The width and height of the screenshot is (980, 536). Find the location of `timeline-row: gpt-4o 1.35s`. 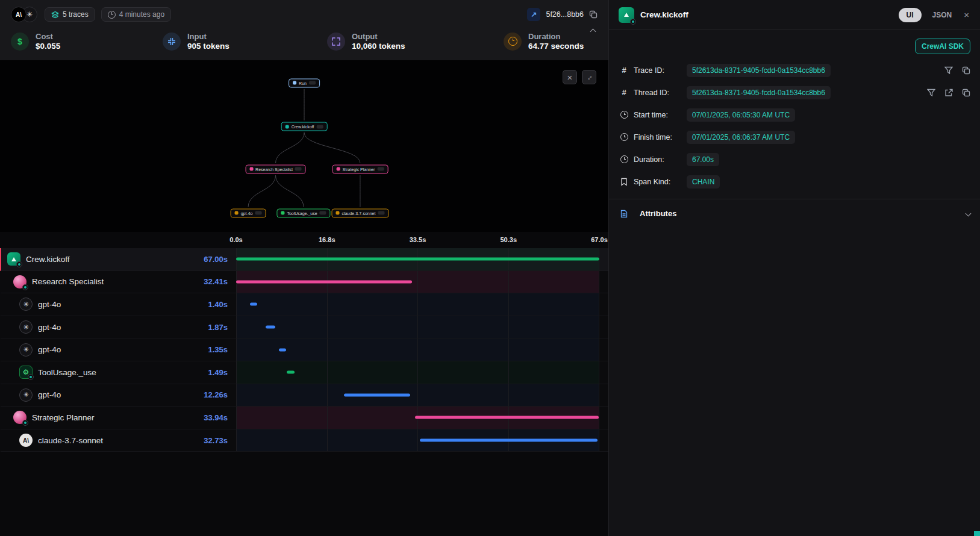

timeline-row: gpt-4o 1.35s is located at coordinates (304, 350).